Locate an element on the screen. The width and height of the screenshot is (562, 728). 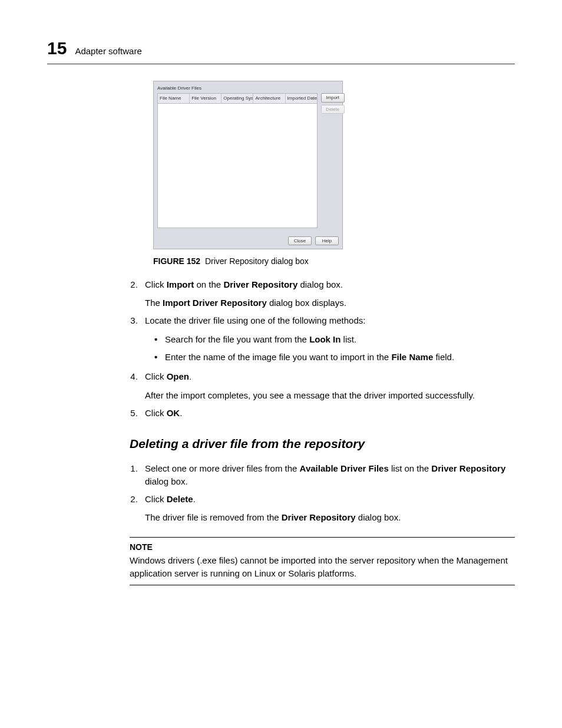
col-operating-system: Operating System is located at coordinates (237, 98).